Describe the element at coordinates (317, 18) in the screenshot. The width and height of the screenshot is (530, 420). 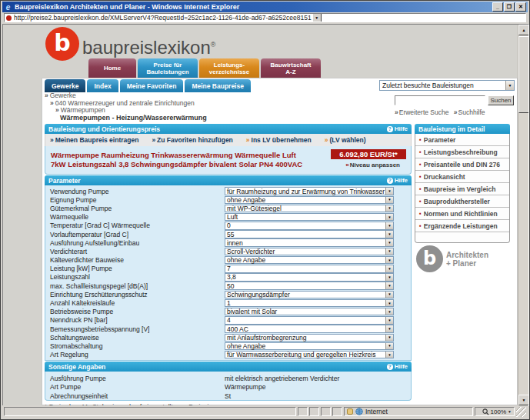
I see `address-dropdown-button: ▼` at that location.